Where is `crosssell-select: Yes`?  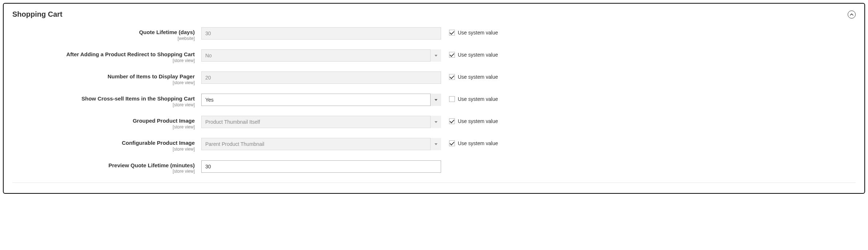
crosssell-select: Yes is located at coordinates (321, 100).